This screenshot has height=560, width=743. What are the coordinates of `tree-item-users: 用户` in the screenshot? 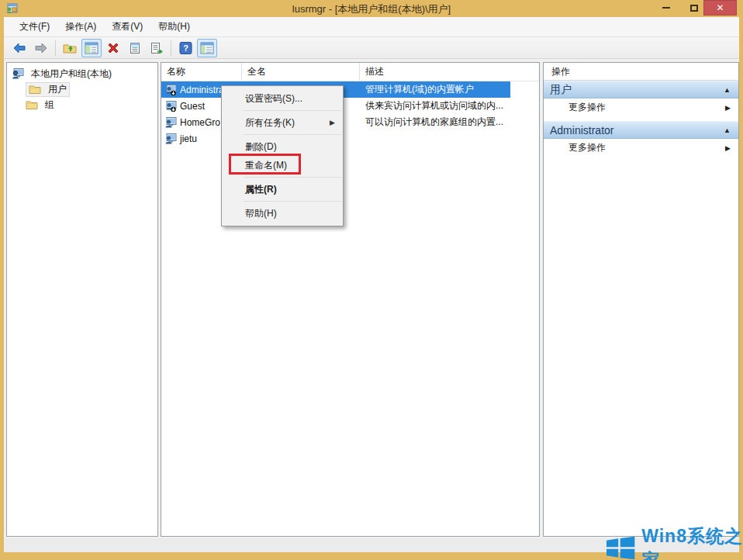 It's located at (82, 89).